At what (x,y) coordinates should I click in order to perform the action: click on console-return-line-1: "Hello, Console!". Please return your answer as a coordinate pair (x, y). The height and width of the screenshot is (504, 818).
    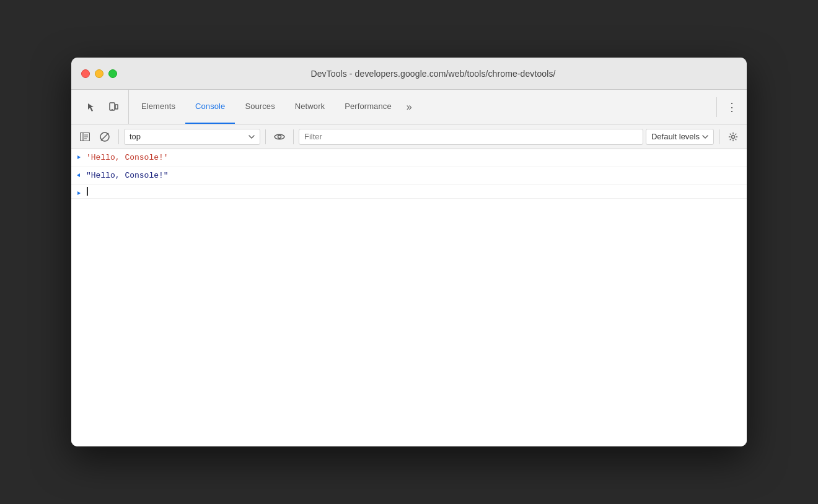
    Looking at the image, I should click on (409, 176).